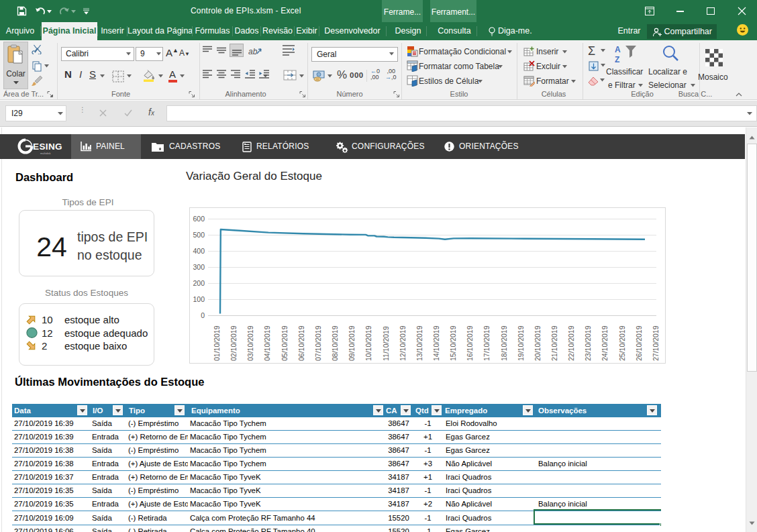  What do you see at coordinates (419, 343) in the screenshot?
I see `svg-text: 13/10/2019` at bounding box center [419, 343].